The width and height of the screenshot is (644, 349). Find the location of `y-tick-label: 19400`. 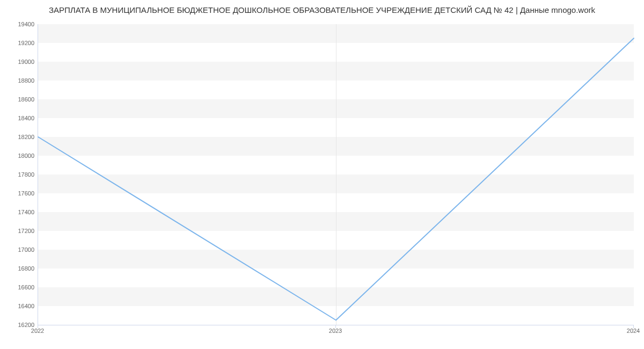

y-tick-label: 19400 is located at coordinates (18, 24).